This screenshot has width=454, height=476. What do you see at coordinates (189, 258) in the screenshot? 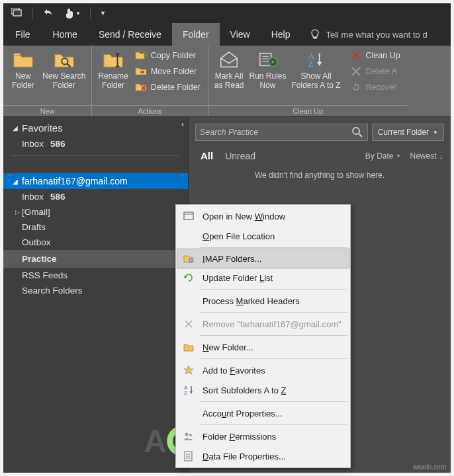
I see `folder-gear-icon` at bounding box center [189, 258].